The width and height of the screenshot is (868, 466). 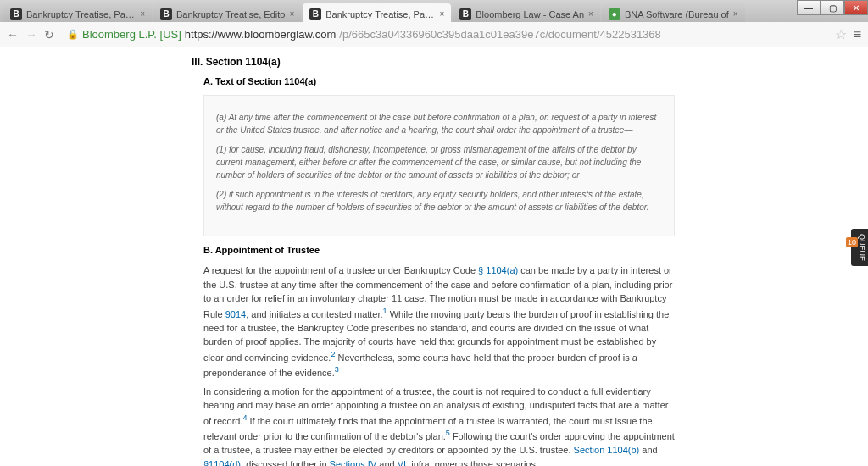 I want to click on window-maximize: ▢, so click(x=832, y=8).